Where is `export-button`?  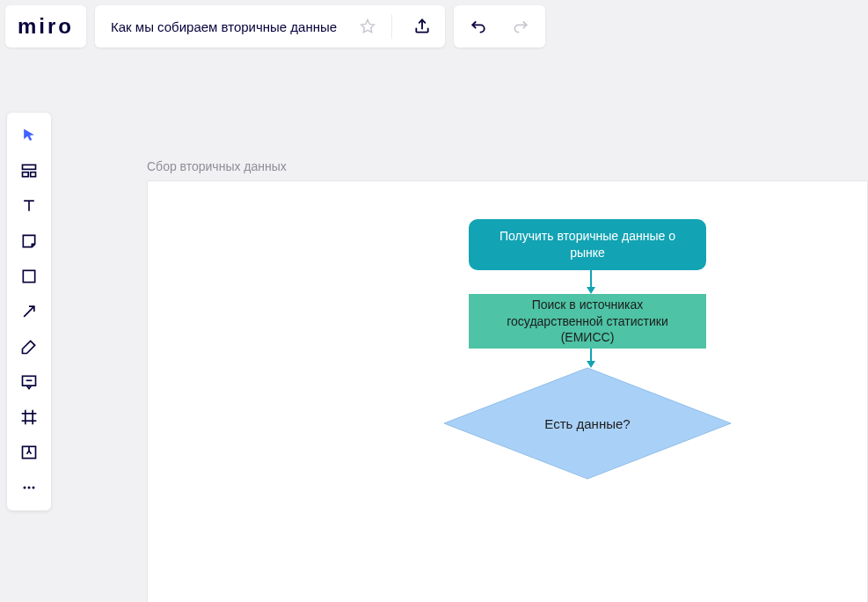
export-button is located at coordinates (422, 26).